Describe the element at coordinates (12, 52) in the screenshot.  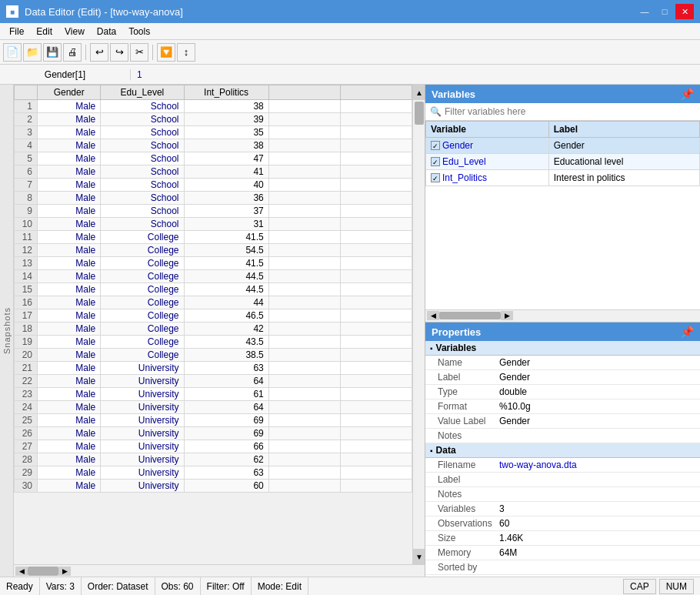
I see `new-button: 📄` at that location.